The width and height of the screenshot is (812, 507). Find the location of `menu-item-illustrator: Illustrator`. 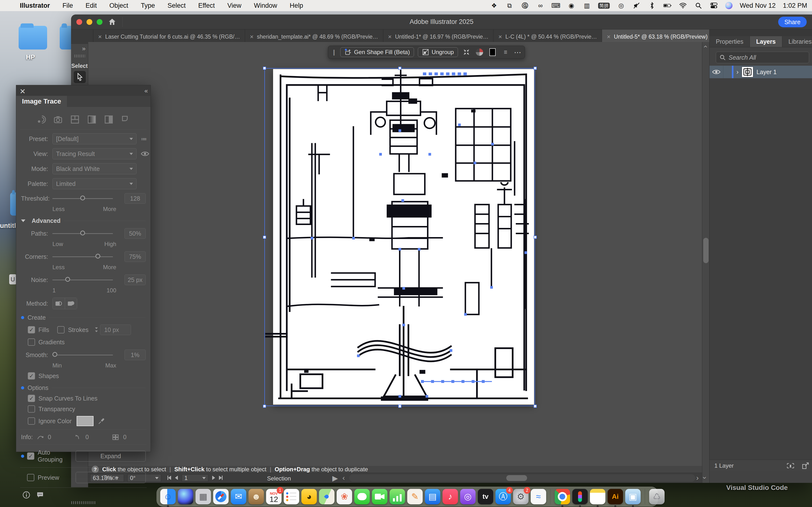

menu-item-illustrator: Illustrator is located at coordinates (35, 6).